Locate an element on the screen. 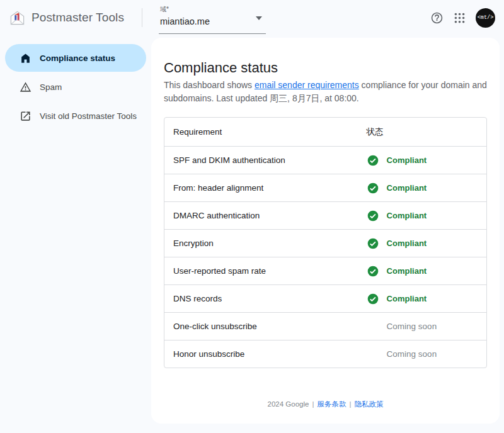 The height and width of the screenshot is (433, 504). column-header-status: 状态 is located at coordinates (422, 132).